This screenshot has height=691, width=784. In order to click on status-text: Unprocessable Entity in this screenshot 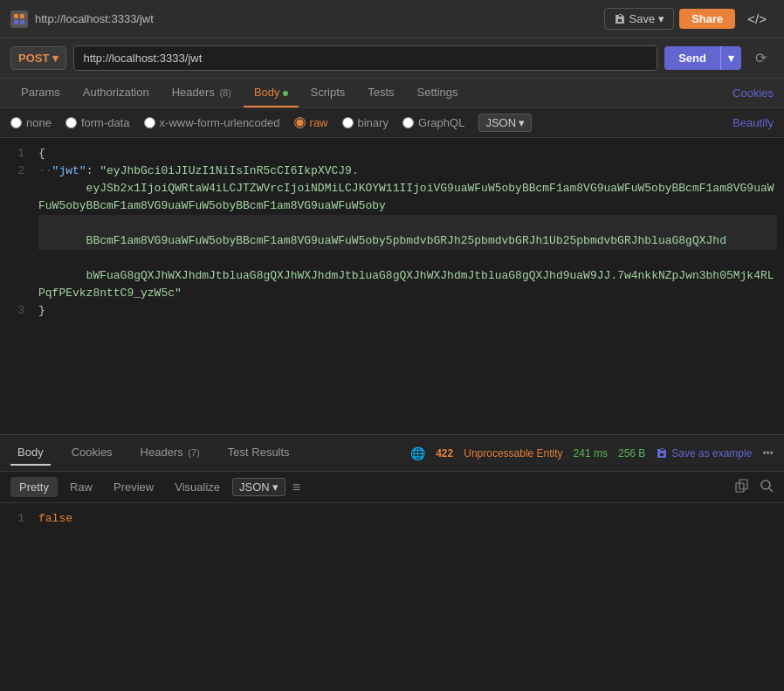, I will do `click(513, 453)`.